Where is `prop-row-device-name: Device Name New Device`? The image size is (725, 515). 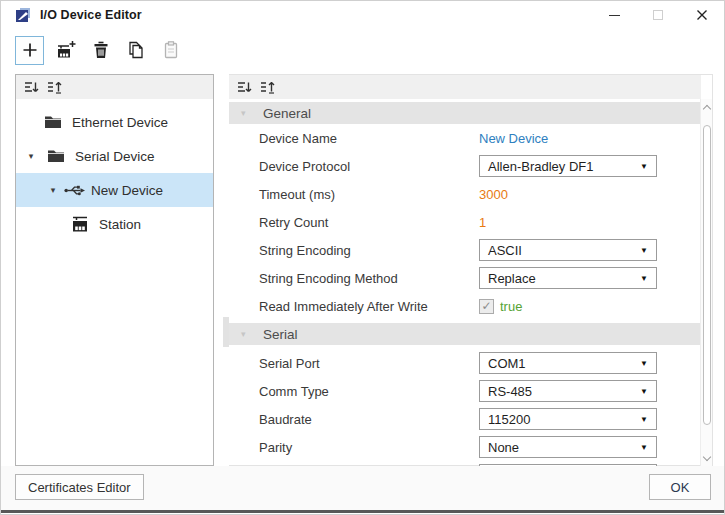
prop-row-device-name: Device Name New Device is located at coordinates (465, 138).